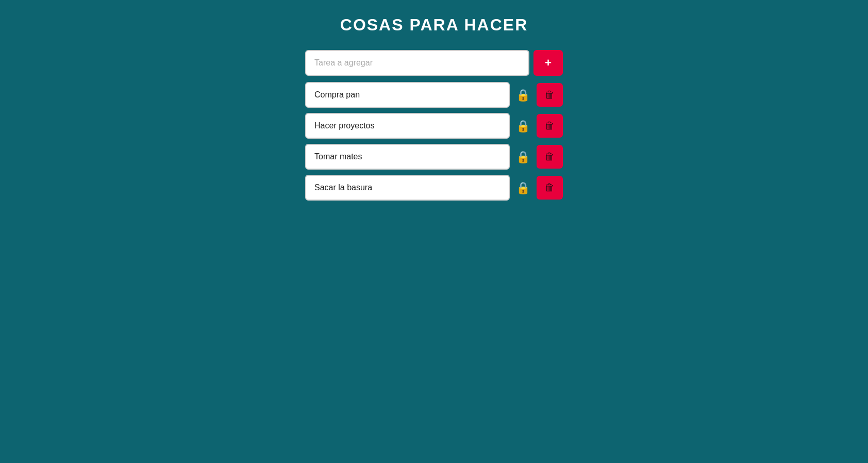  What do you see at coordinates (407, 157) in the screenshot?
I see `task-label-3: Tomar mates` at bounding box center [407, 157].